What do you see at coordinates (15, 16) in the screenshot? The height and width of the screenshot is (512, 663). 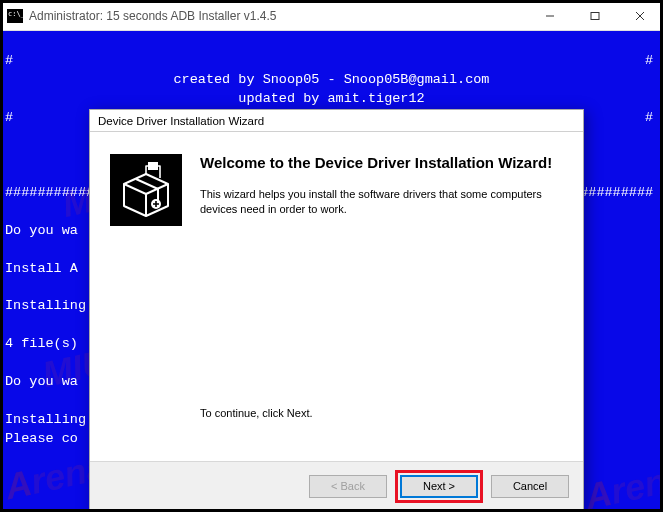 I see `cmd-icon` at bounding box center [15, 16].